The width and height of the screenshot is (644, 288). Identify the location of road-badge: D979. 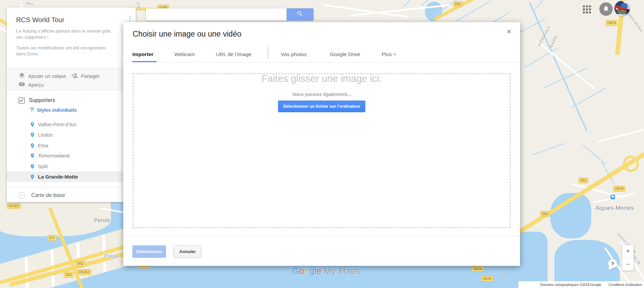
(611, 23).